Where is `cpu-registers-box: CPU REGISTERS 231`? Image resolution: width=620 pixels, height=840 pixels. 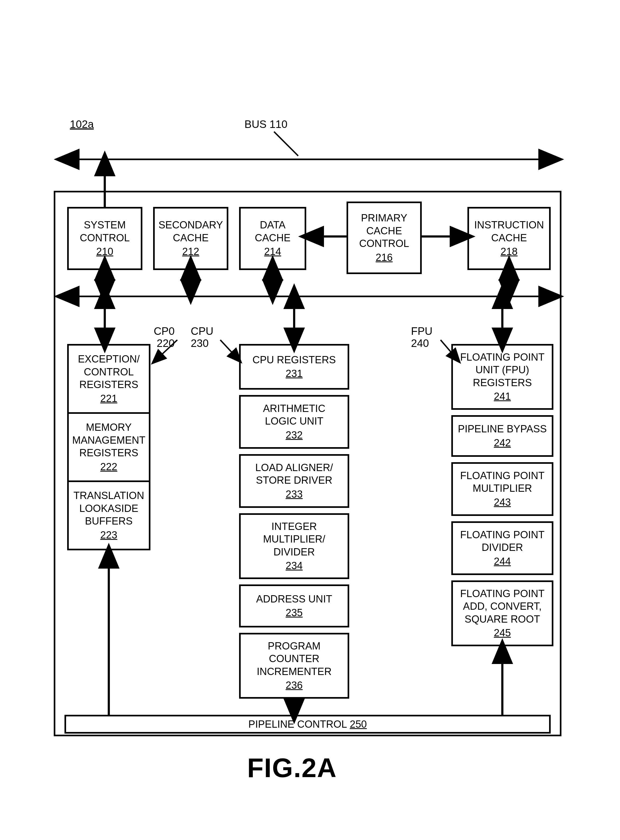
cpu-registers-box: CPU REGISTERS 231 is located at coordinates (294, 367).